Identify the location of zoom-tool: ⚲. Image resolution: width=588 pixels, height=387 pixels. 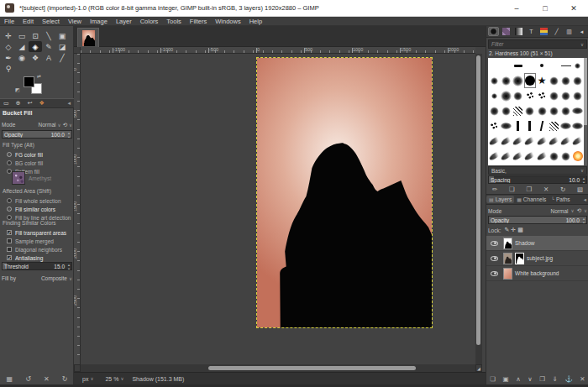
(8, 69).